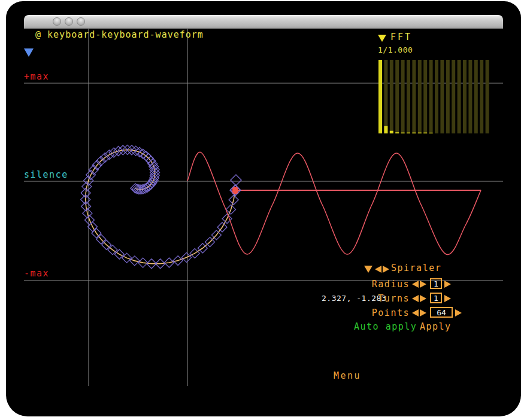  I want to click on panel-collapse-icon, so click(29, 53).